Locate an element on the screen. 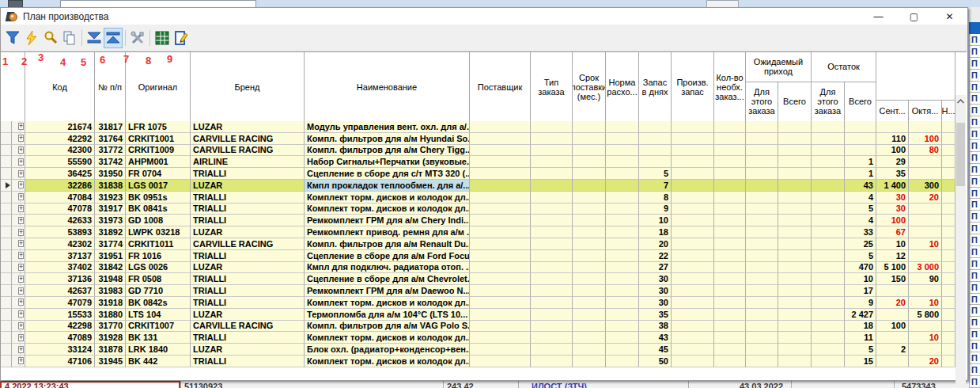  cell-stock-days: 38 is located at coordinates (655, 326).